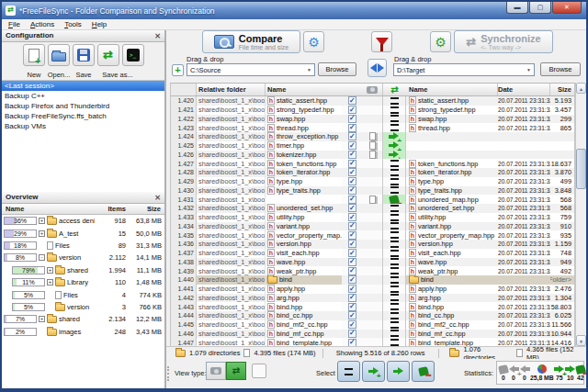 This screenshot has width=588, height=392. I want to click on table-row: +, so click(374, 155).